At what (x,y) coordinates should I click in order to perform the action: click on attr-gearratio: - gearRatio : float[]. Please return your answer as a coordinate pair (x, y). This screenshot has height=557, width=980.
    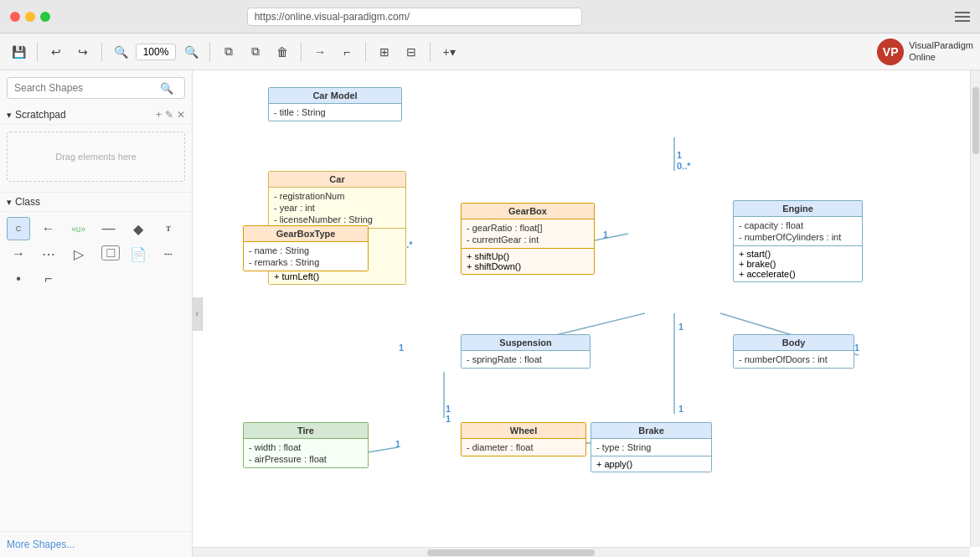
    Looking at the image, I should click on (528, 228).